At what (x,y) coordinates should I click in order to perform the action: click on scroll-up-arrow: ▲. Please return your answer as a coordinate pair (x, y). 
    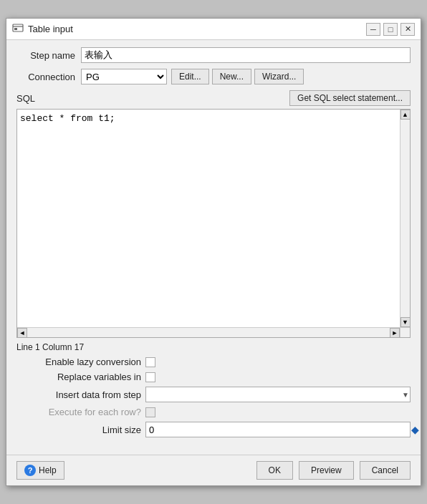
    Looking at the image, I should click on (406, 115).